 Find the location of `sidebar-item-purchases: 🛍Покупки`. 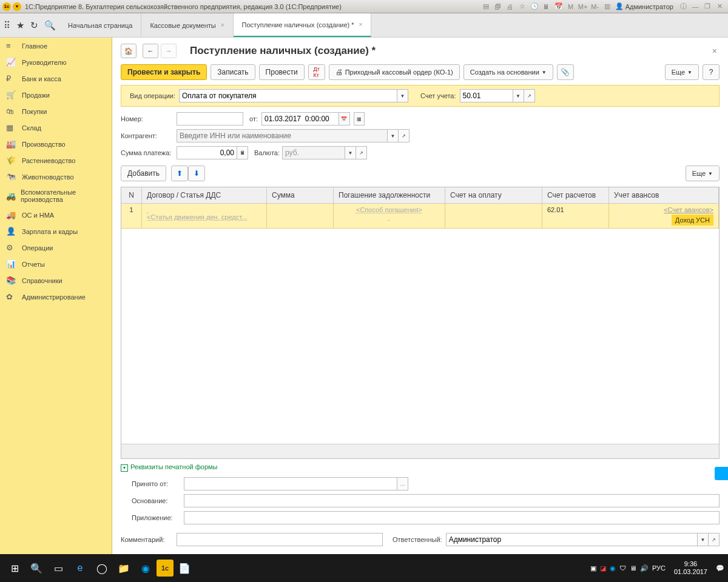

sidebar-item-purchases: 🛍Покупки is located at coordinates (56, 112).